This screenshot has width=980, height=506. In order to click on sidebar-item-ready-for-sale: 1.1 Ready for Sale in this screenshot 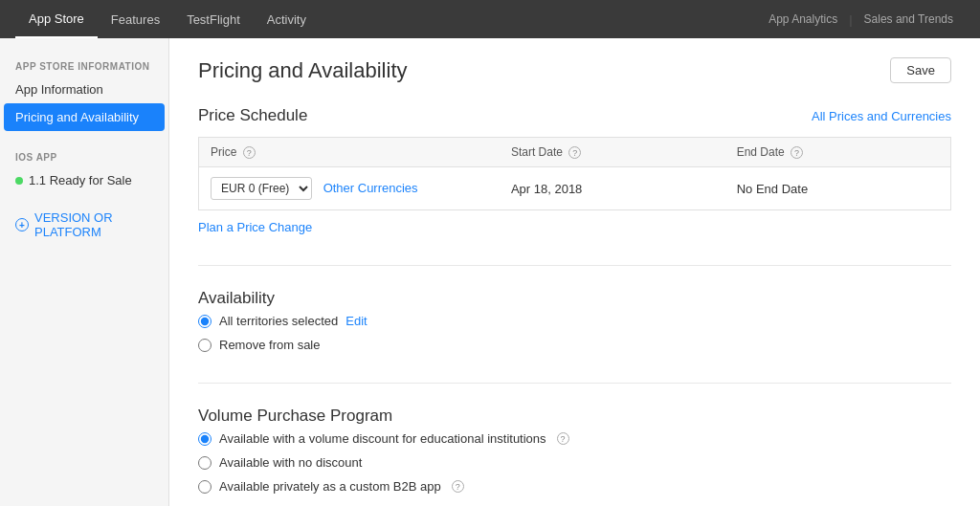, I will do `click(84, 180)`.